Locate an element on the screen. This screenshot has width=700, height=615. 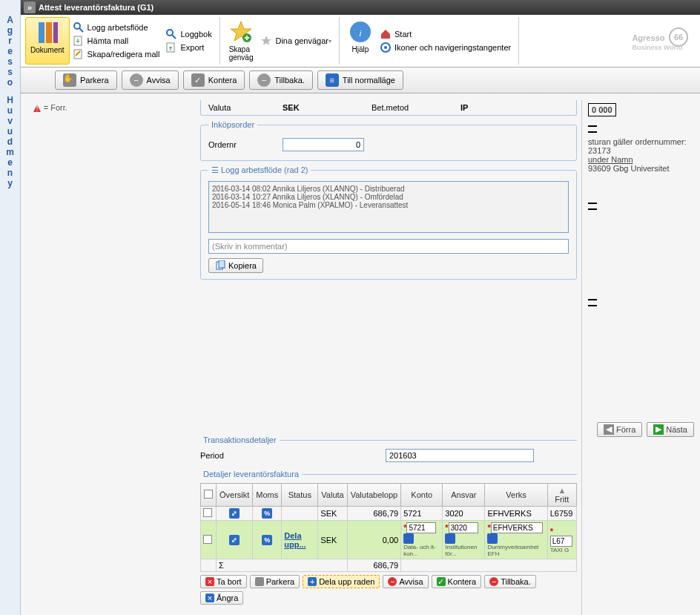
hamta-mall-button: Hämta mall is located at coordinates (116, 41).